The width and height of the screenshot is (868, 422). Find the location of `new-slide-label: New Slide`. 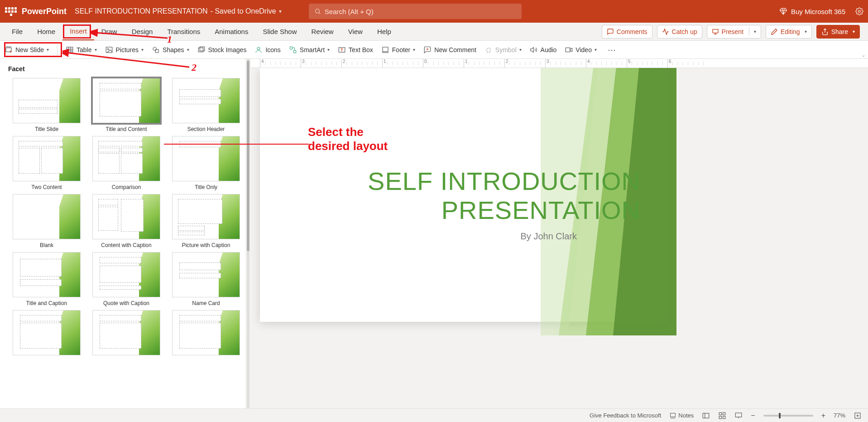

new-slide-label: New Slide is located at coordinates (30, 50).